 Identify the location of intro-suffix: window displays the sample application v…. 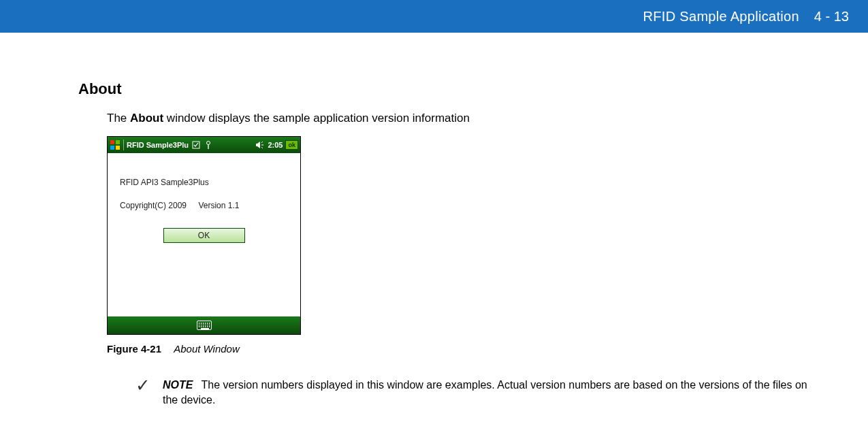
(317, 118).